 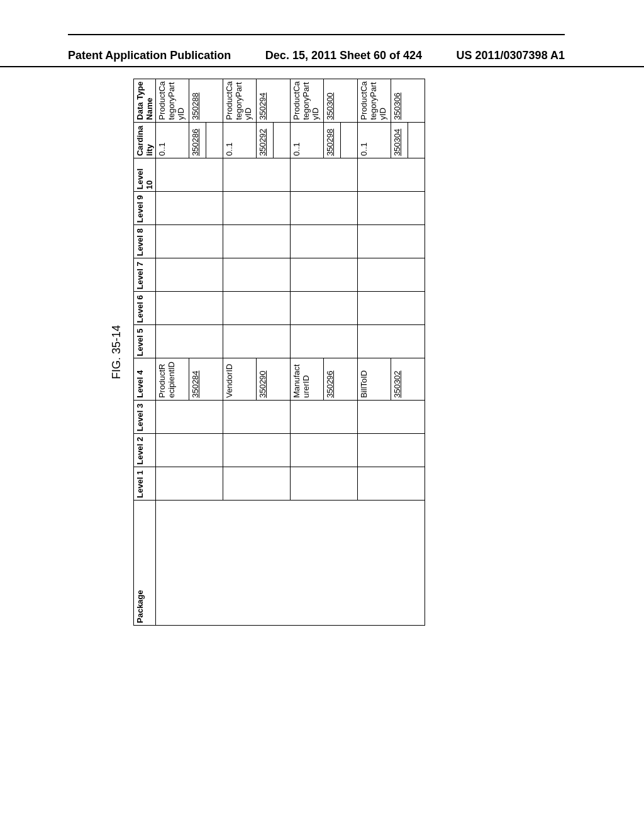 What do you see at coordinates (145, 450) in the screenshot?
I see `col-l2: Level 2` at bounding box center [145, 450].